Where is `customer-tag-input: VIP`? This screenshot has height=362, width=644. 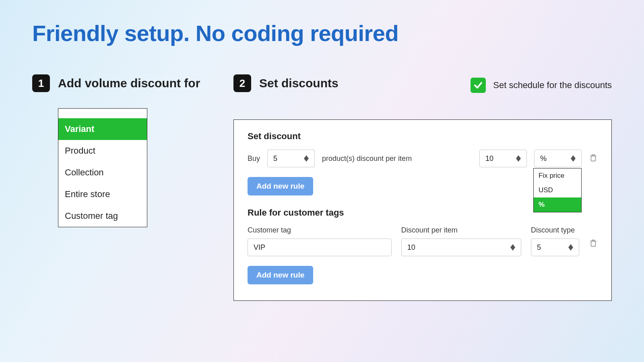 customer-tag-input: VIP is located at coordinates (320, 247).